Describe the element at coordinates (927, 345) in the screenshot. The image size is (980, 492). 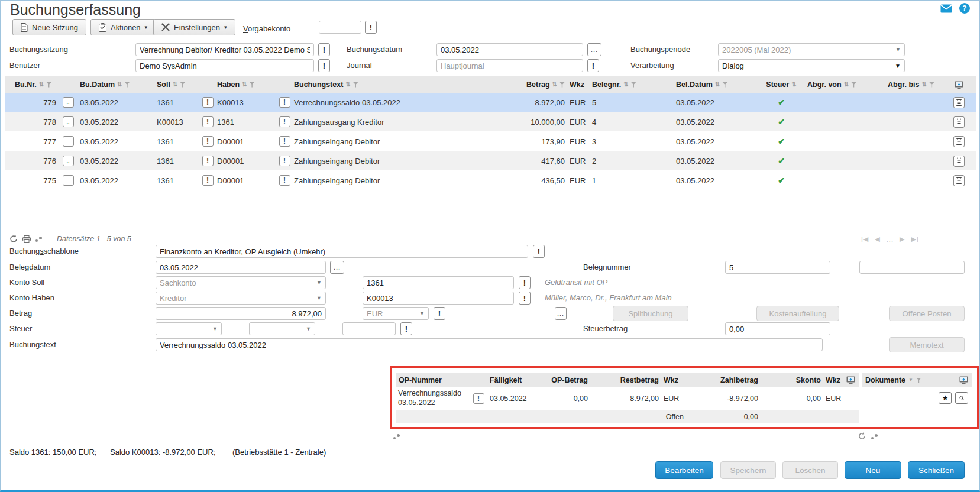
I see `memotext-button: Memotext` at that location.